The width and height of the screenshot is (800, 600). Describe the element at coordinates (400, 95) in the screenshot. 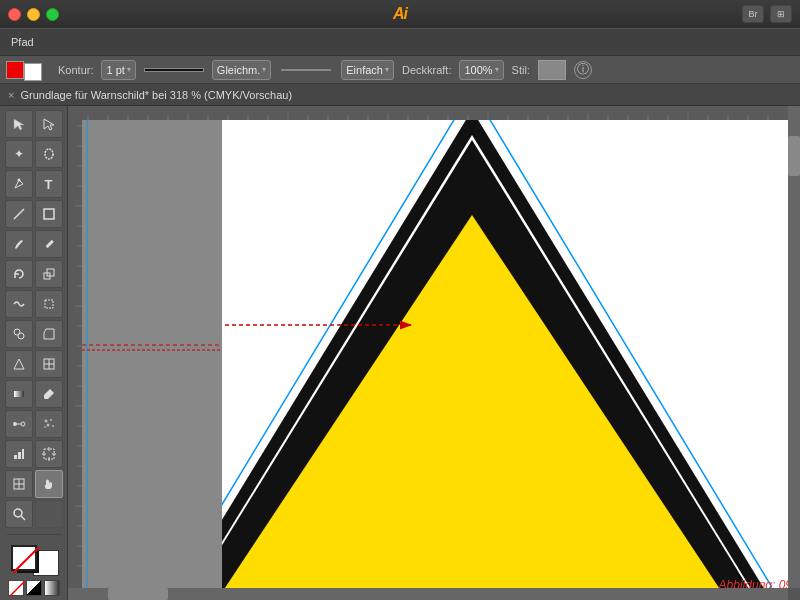

I see `document-tab: × Grundlage für Warnschild* bei 318 % (C…` at that location.